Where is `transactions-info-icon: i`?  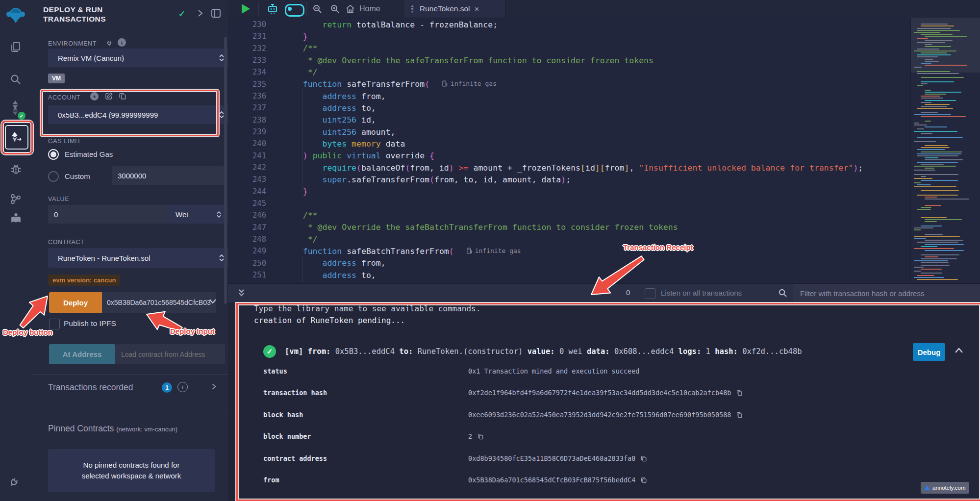
transactions-info-icon: i is located at coordinates (182, 387).